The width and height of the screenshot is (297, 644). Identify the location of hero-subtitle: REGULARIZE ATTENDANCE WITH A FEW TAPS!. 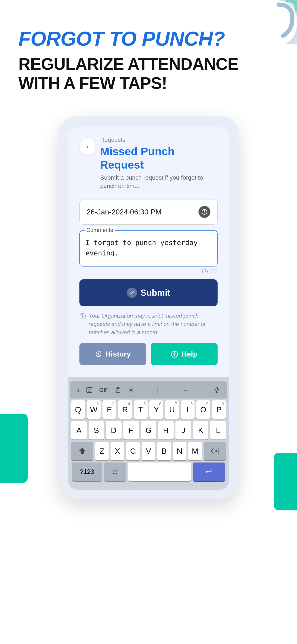
(148, 74).